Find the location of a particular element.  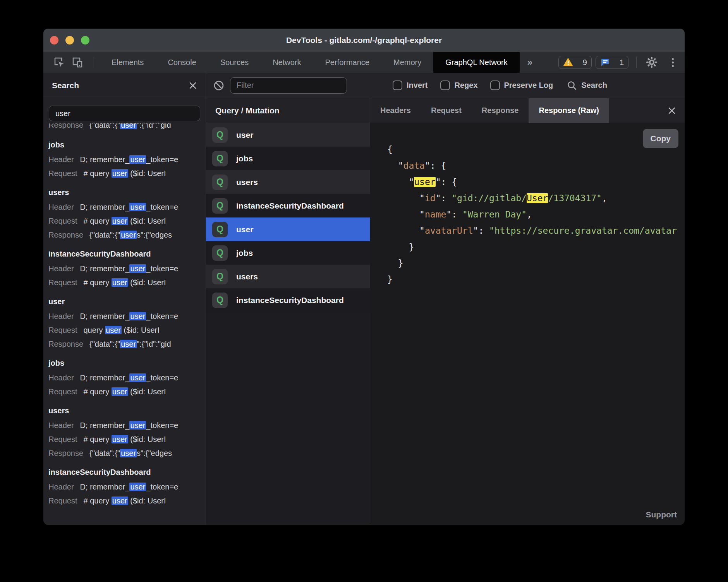

search-toggle: Search is located at coordinates (587, 86).